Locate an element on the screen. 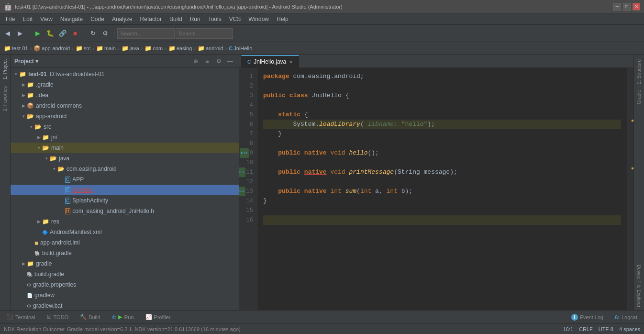 Image resolution: width=644 pixels, height=334 pixels. debug-btn: 🐛 is located at coordinates (50, 33).